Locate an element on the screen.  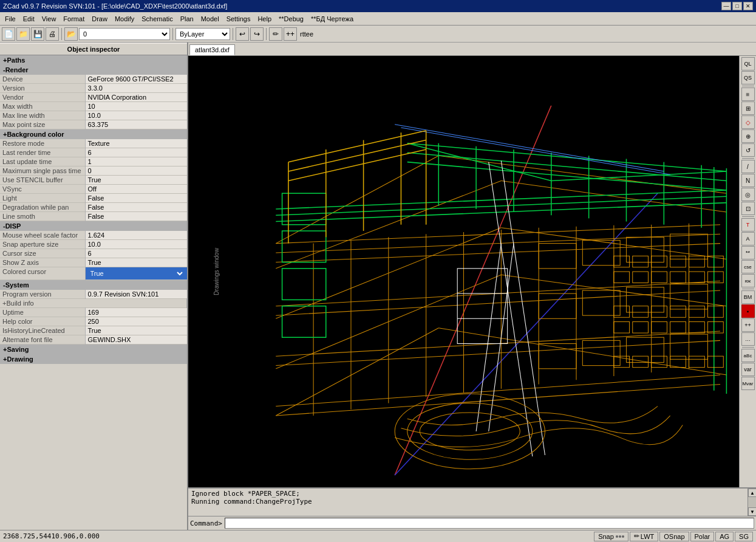
disp-header: -DISP is located at coordinates (94, 226).